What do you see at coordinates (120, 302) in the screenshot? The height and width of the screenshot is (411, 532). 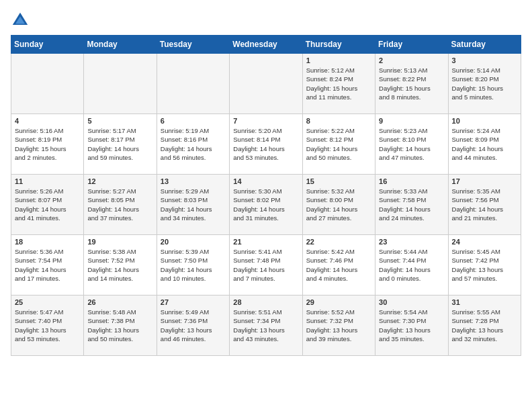 I see `day-number: 26` at bounding box center [120, 302].